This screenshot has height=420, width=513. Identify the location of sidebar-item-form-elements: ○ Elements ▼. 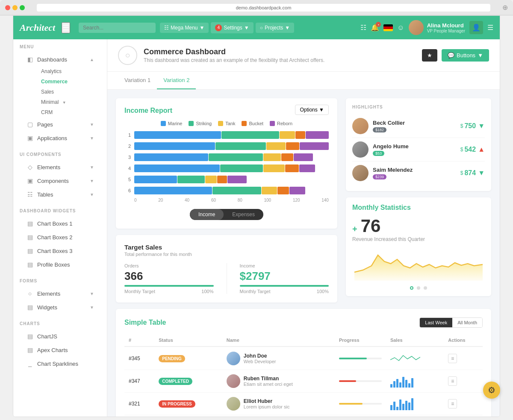
(60, 294).